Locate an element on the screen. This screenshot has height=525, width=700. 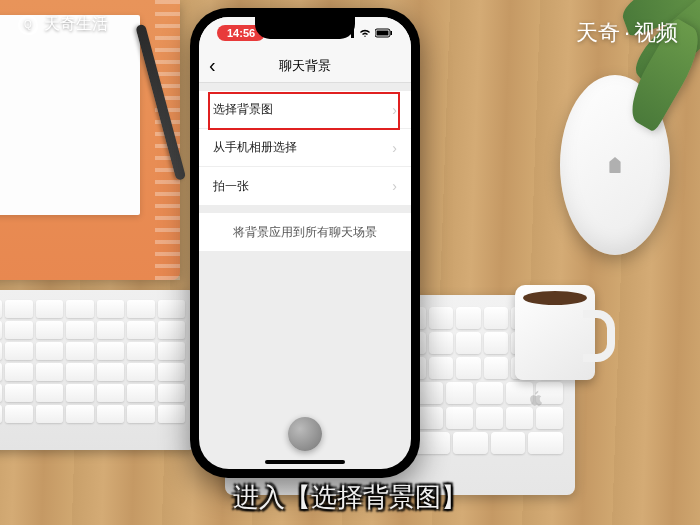
mouse-prop is located at coordinates (615, 165).